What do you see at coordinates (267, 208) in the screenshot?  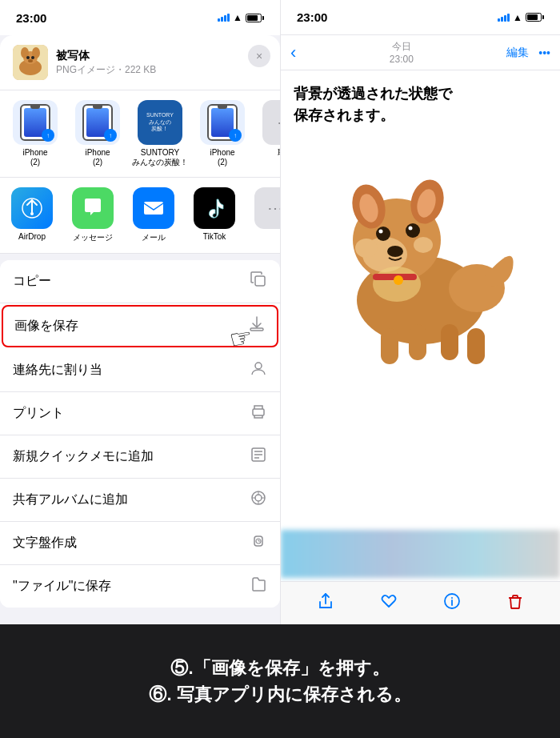 I see `more-apps-icon: ⋯` at bounding box center [267, 208].